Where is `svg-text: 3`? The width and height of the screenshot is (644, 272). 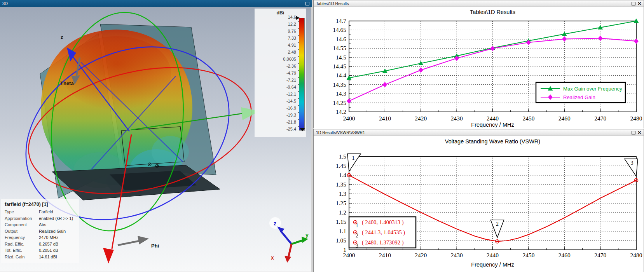
svg-text: 3 is located at coordinates (632, 163).